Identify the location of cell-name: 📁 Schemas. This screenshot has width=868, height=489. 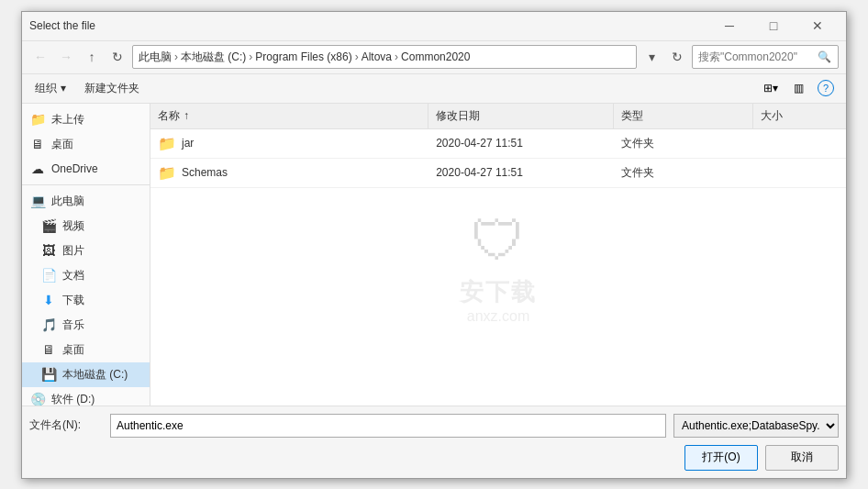
(290, 172).